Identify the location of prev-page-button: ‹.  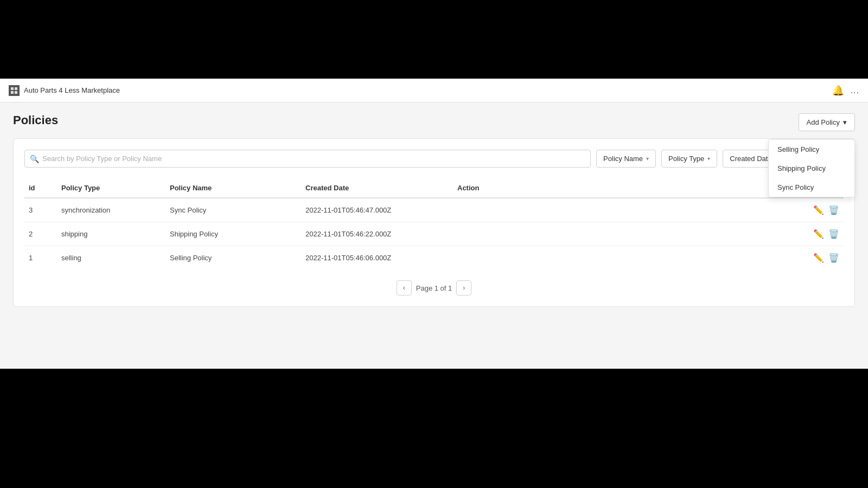
(404, 288).